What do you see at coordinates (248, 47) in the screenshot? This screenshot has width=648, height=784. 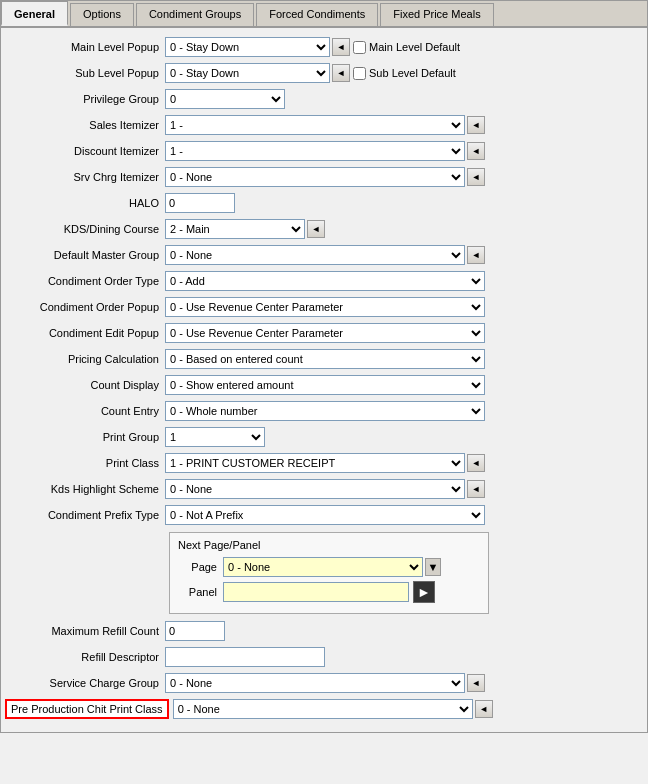 I see `main-level-popup-select: 0 - Stay Down` at bounding box center [248, 47].